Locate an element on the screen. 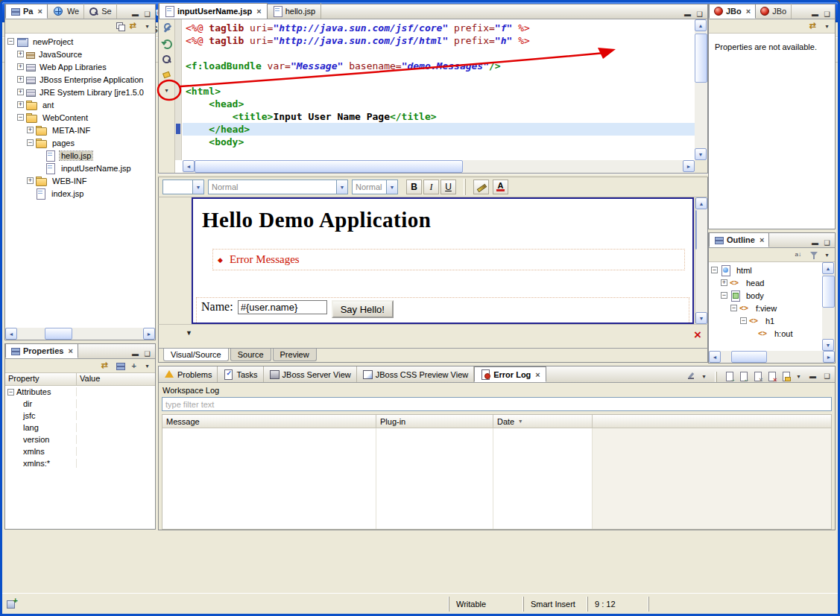 This screenshot has height=616, width=840. code-area: <%@ taglib uri="http://java.sun.com/jsf/… is located at coordinates (438, 89).